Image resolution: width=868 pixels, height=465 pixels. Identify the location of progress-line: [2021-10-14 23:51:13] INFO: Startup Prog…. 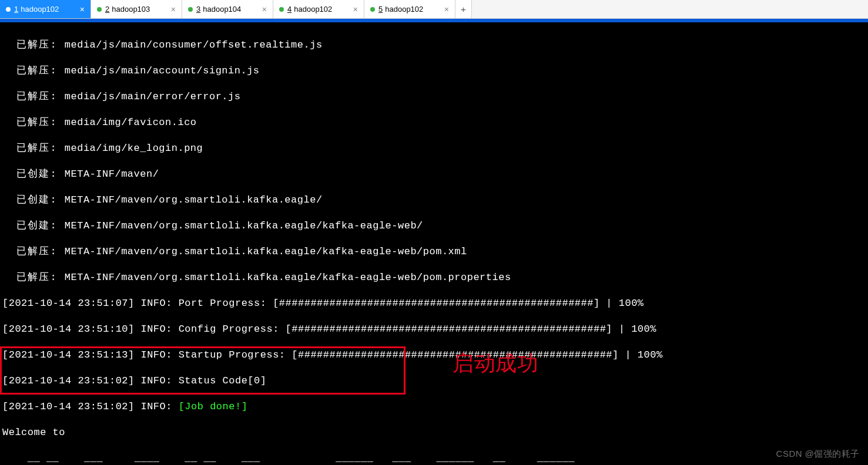
(434, 355).